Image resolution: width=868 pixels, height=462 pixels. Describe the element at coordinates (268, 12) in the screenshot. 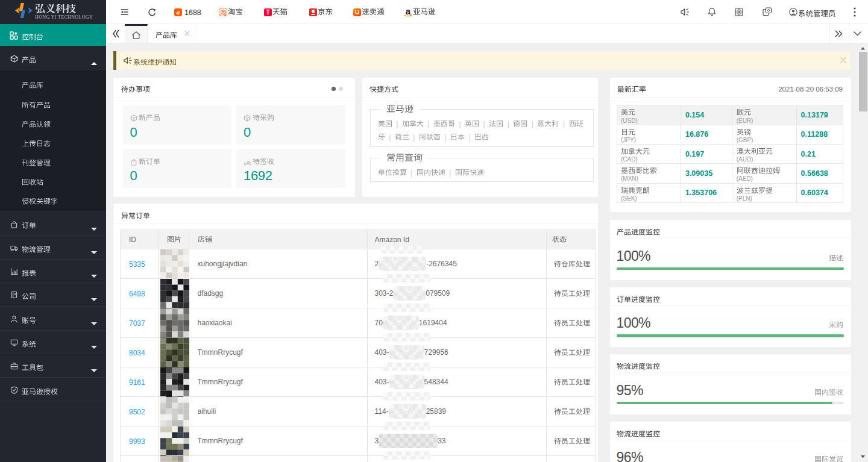

I see `svg-text: T` at that location.